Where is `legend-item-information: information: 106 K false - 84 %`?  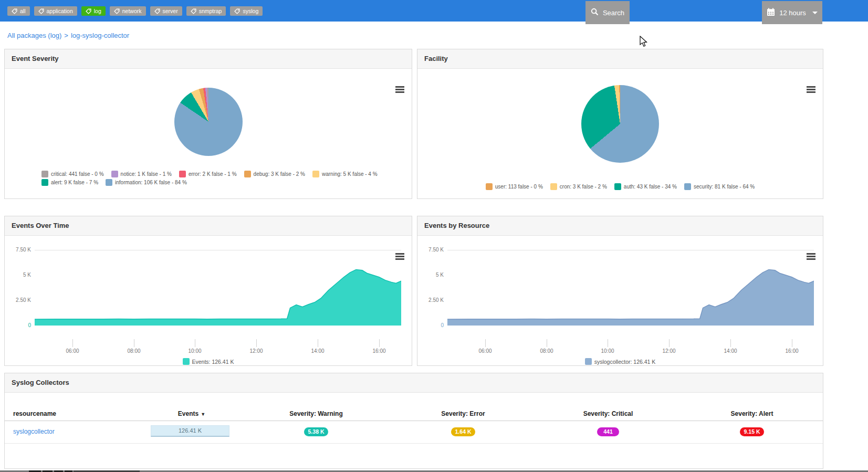 legend-item-information: information: 106 K false - 84 % is located at coordinates (146, 183).